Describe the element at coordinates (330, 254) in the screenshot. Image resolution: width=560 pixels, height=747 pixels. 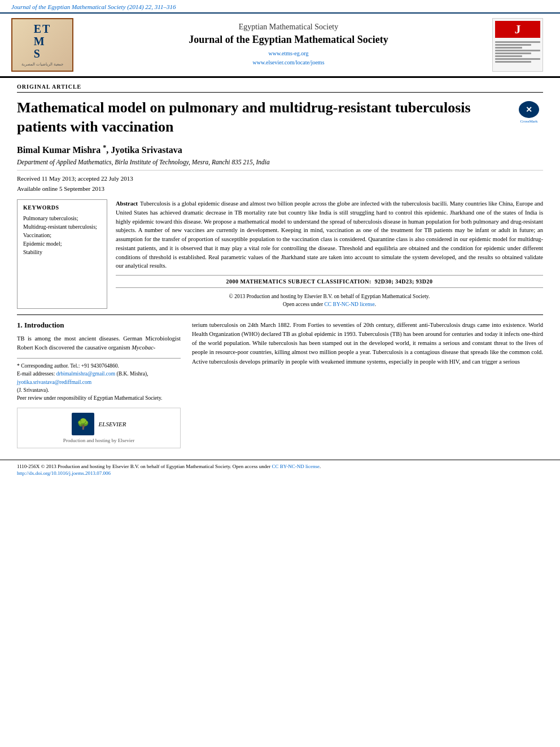
I see `abstract-column: AbstractTuberculosis is a global epidemi…` at that location.